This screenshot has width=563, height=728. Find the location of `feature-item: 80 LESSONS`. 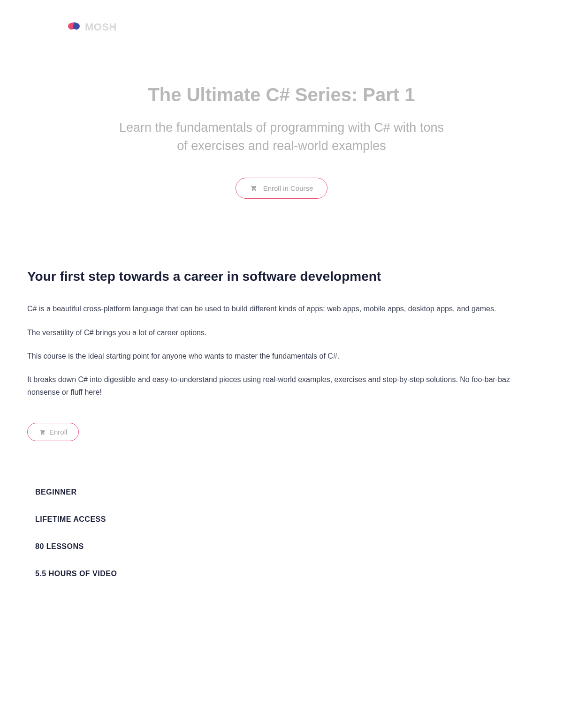

feature-item: 80 LESSONS is located at coordinates (282, 547).